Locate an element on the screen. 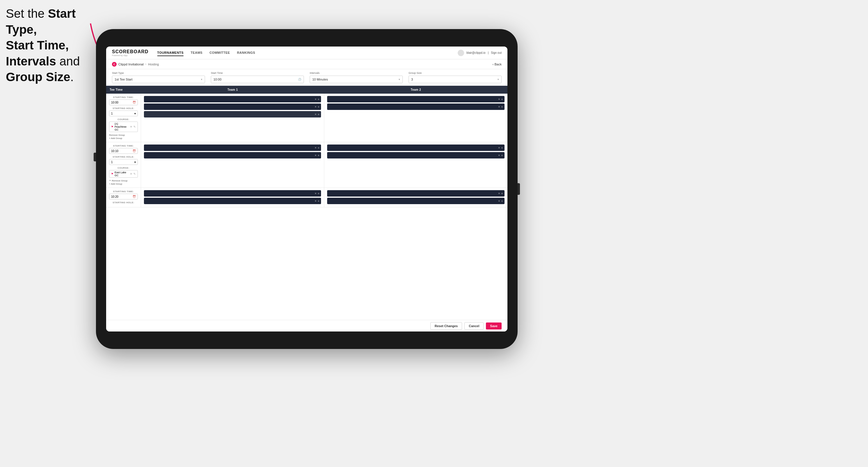 The width and height of the screenshot is (868, 467). group-1-team1-player-2: ✕ is located at coordinates (232, 106).